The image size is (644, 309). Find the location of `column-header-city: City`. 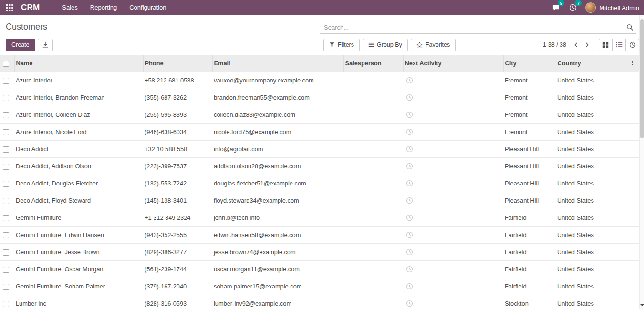

column-header-city: City is located at coordinates (530, 63).